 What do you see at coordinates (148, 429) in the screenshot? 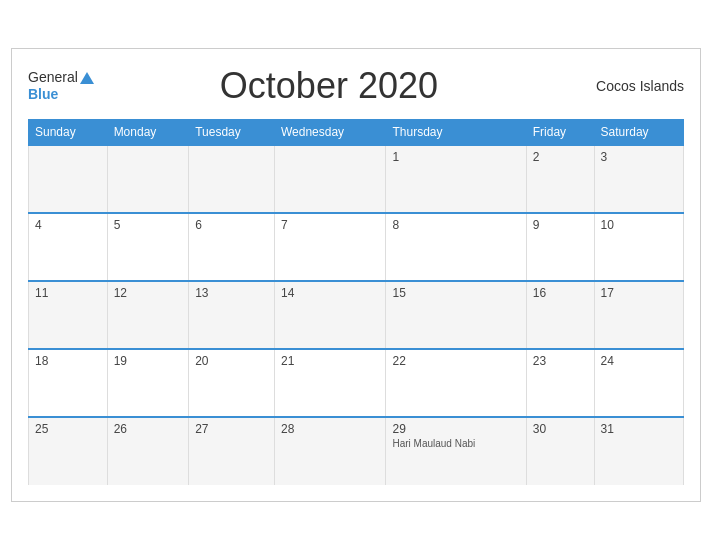
I see `day-number: 26` at bounding box center [148, 429].